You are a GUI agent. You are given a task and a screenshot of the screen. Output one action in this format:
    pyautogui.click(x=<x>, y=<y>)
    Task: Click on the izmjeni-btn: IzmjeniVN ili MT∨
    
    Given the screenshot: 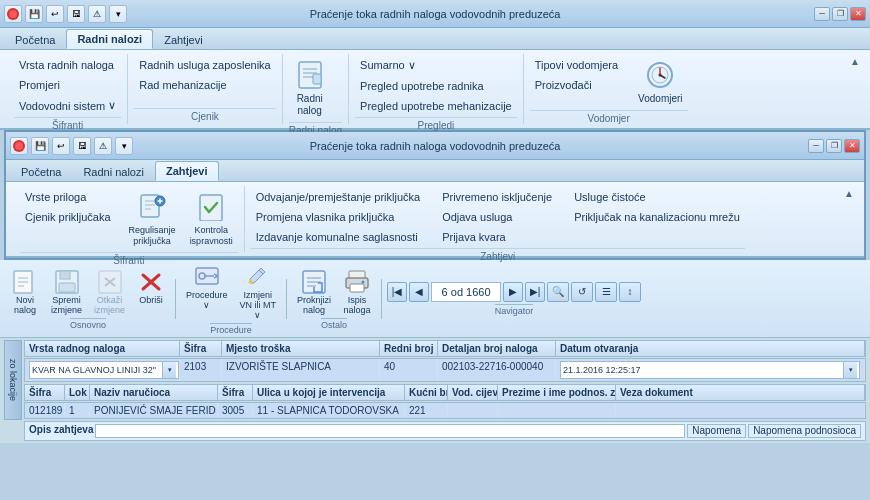 What is the action you would take?
    pyautogui.click(x=258, y=292)
    